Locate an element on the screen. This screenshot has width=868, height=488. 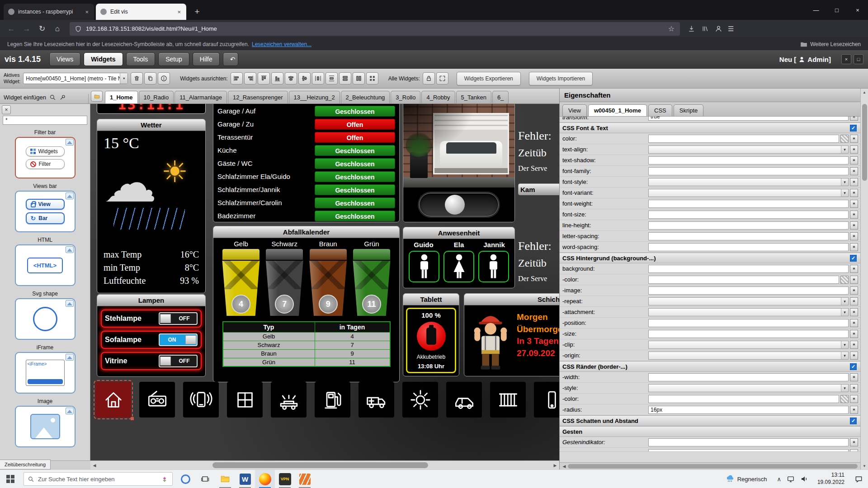
properties-horizontal-scrollbar: ◀ is located at coordinates (710, 466).